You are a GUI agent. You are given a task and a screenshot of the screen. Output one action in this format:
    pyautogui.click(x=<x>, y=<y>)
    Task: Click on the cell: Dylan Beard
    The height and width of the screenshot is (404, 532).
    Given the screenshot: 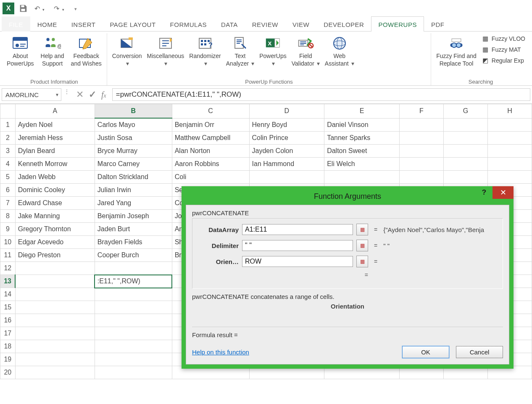 What is the action you would take?
    pyautogui.click(x=55, y=151)
    